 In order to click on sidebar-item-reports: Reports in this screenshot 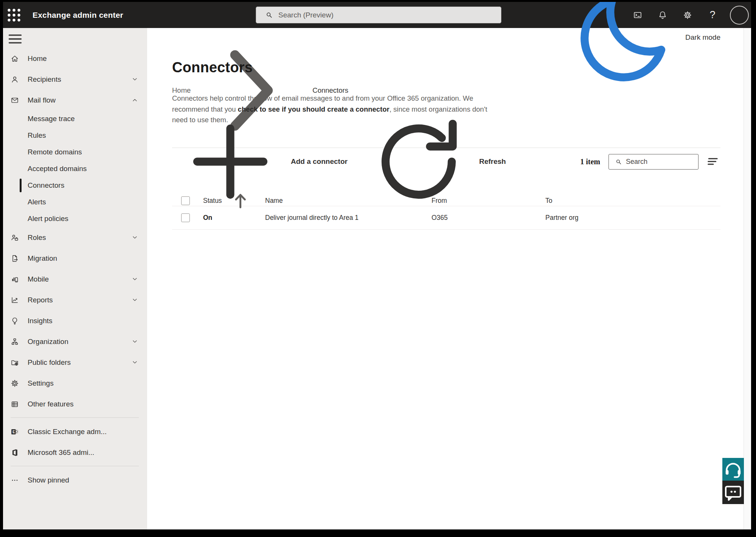, I will do `click(75, 300)`.